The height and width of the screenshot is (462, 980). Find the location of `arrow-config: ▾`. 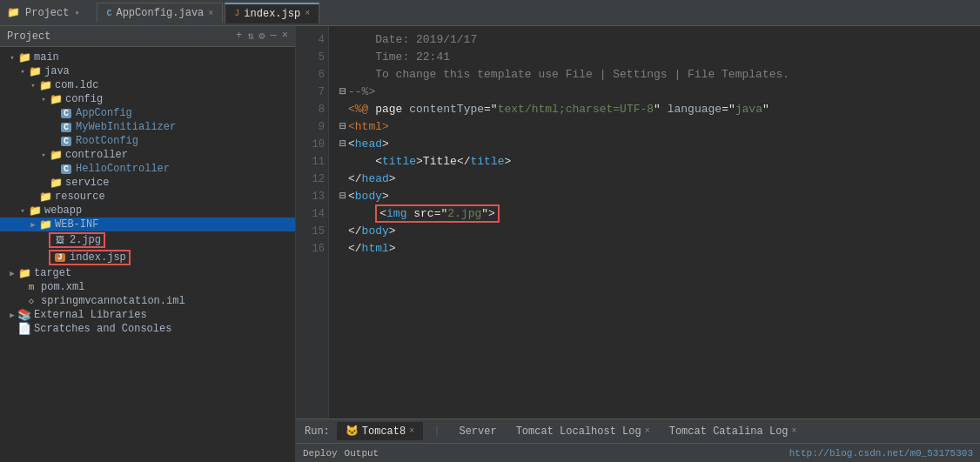

arrow-config: ▾ is located at coordinates (44, 99).